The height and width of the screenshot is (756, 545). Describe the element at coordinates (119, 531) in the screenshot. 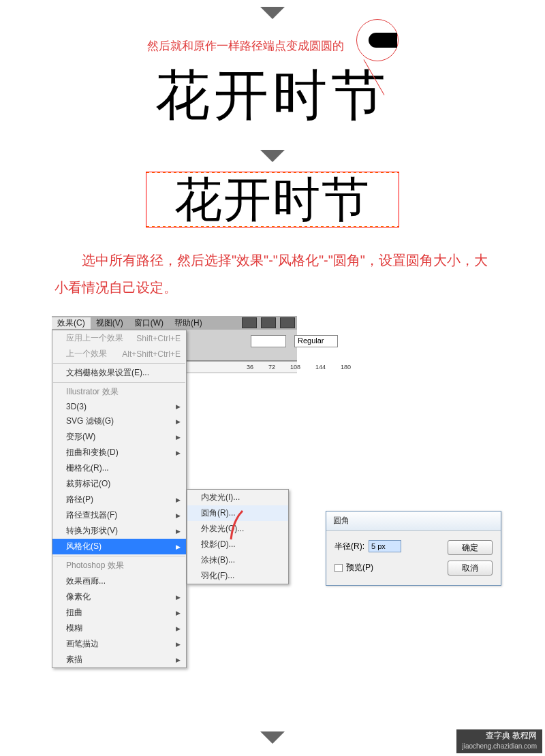

I see `menu-convert-shape: 转换为形状(V)▶` at that location.